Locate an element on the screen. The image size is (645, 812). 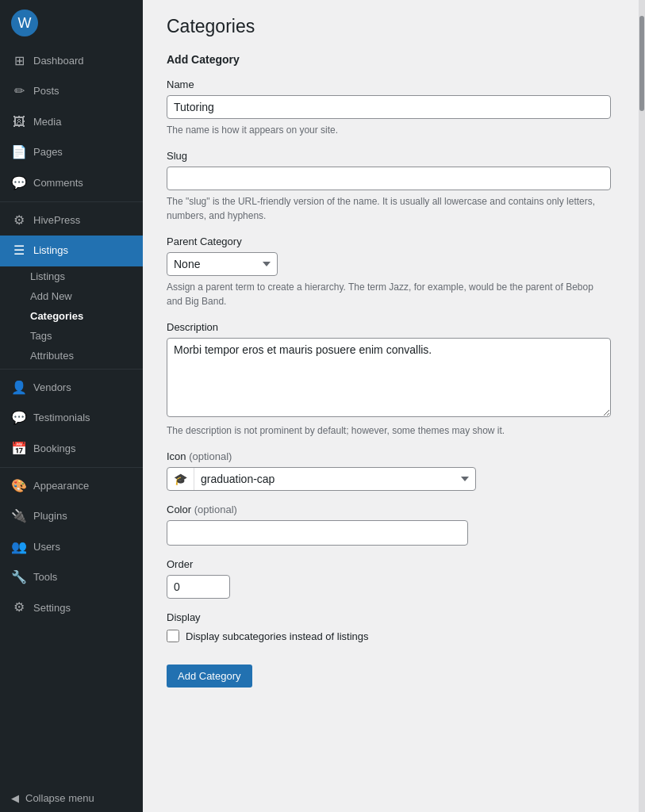
sidebar-item-label: Vendors is located at coordinates (52, 388).